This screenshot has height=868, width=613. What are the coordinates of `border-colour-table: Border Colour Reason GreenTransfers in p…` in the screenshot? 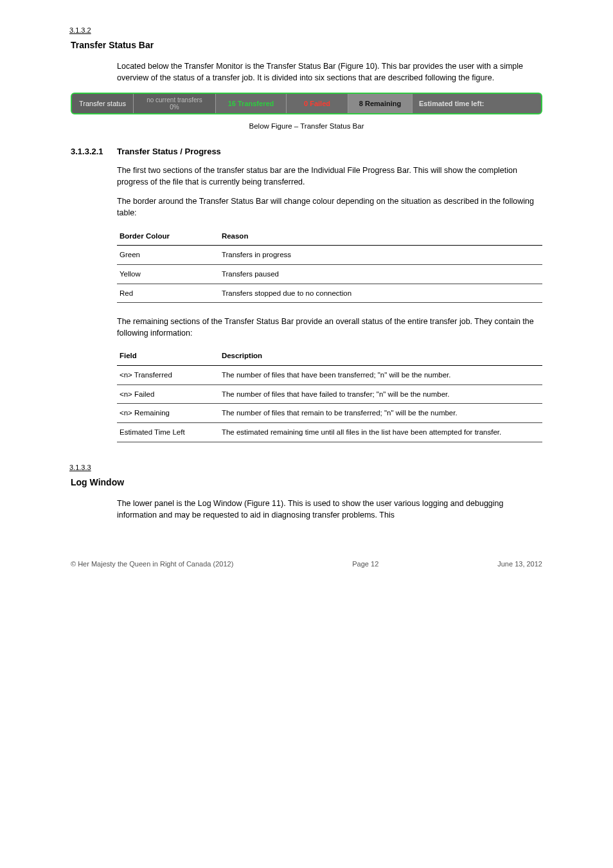 It's located at (330, 265).